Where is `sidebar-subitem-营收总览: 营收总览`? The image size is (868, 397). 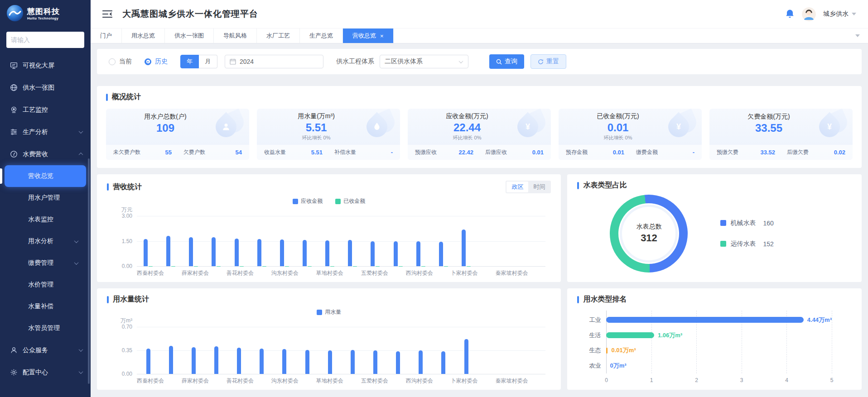 sidebar-subitem-营收总览: 营收总览 is located at coordinates (45, 176).